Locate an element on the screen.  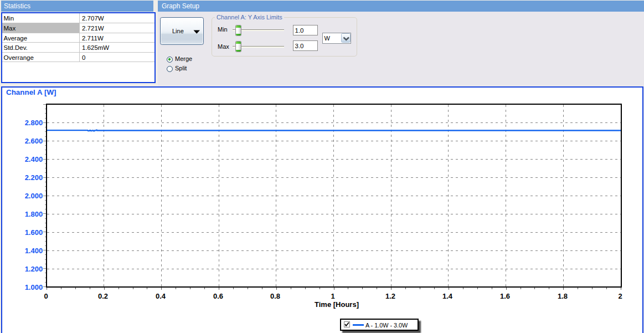
svg-text: 1.2 is located at coordinates (390, 296).